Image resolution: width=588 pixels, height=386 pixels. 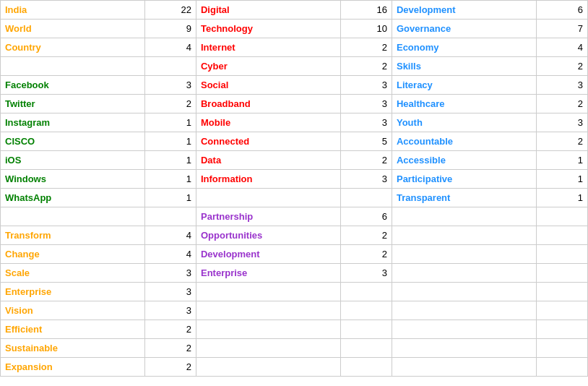 I want to click on col2-label: Information, so click(x=268, y=179).